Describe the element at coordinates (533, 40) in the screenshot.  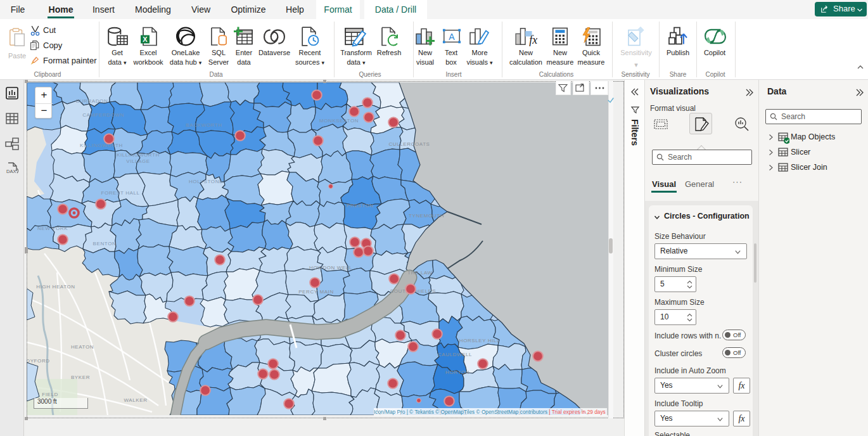
I see `svg-text: fx` at that location.